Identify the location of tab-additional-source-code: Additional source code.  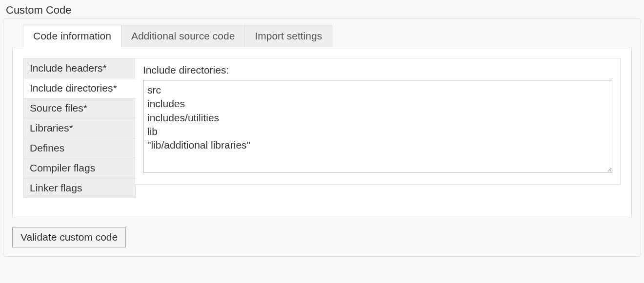
(183, 36).